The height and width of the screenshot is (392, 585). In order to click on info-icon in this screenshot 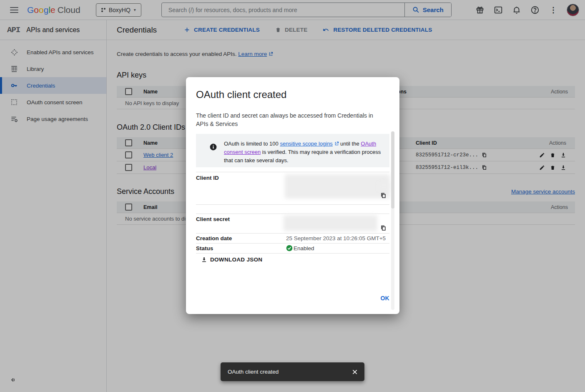, I will do `click(213, 155)`.